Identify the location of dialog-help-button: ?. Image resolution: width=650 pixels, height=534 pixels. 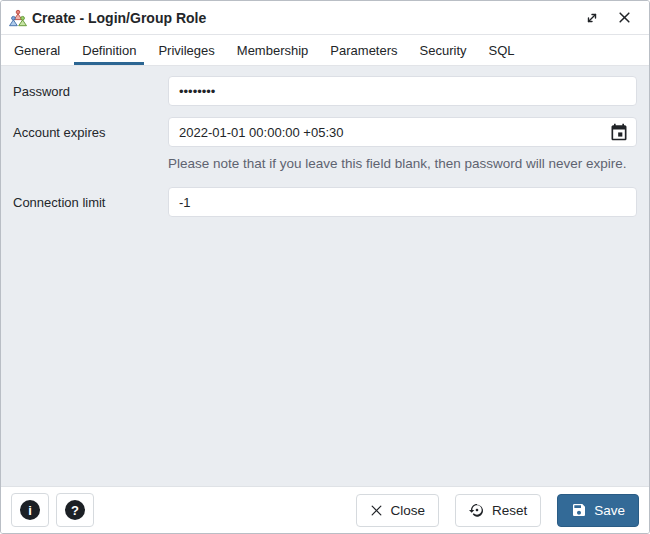
(75, 510).